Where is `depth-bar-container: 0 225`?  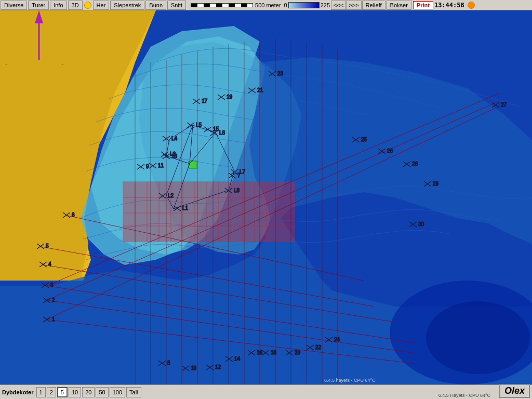 depth-bar-container: 0 225 is located at coordinates (307, 5).